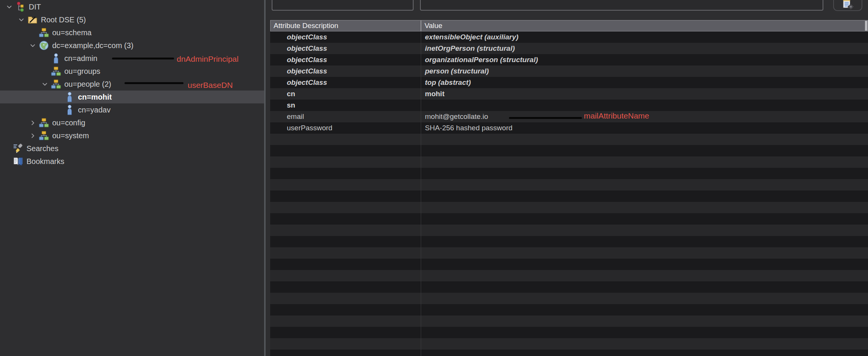 The height and width of the screenshot is (356, 868). Describe the element at coordinates (82, 71) in the screenshot. I see `tree-item-label: ou=groups` at that location.